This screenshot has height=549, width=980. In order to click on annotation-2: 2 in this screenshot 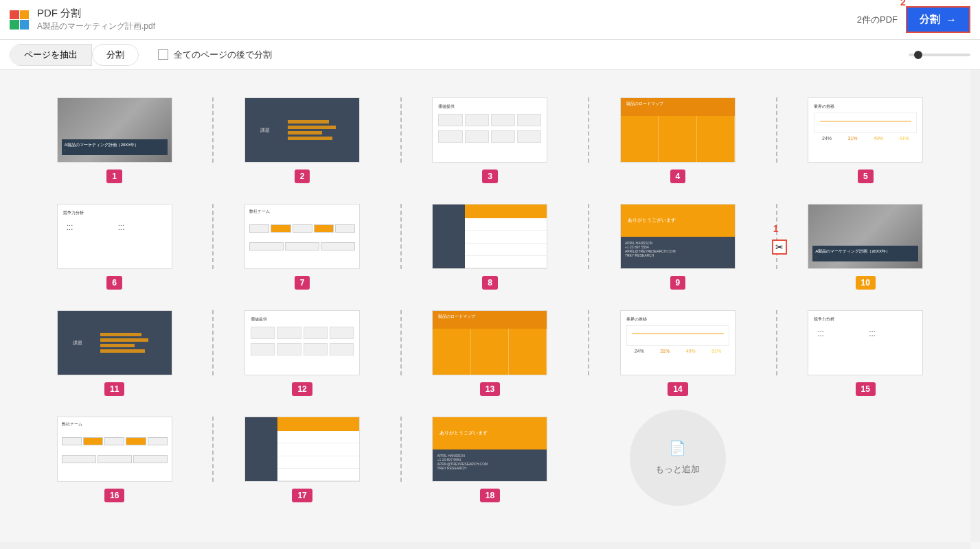, I will do `click(903, 4)`.